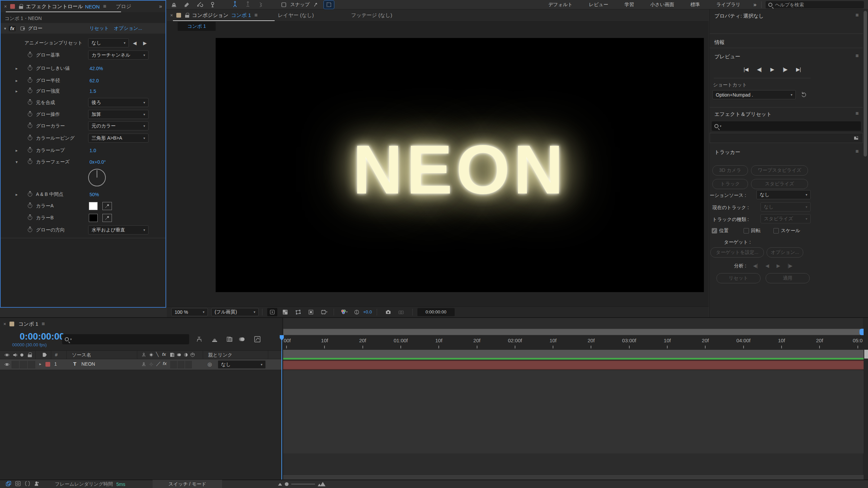  What do you see at coordinates (151, 355) in the screenshot?
I see `collapse-transform-column-icon` at bounding box center [151, 355].